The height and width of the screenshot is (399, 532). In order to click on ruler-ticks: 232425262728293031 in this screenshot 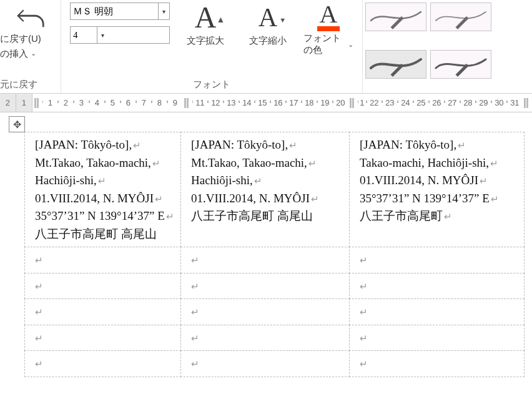, I will do `click(452, 102)`.